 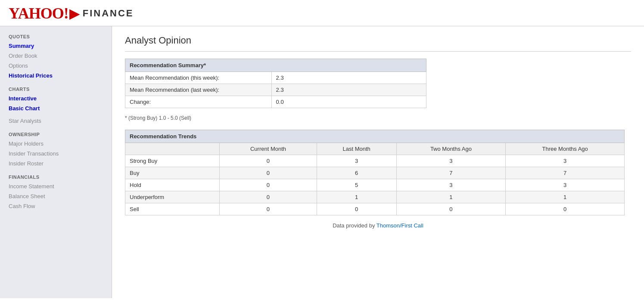 What do you see at coordinates (349, 90) in the screenshot?
I see `rec-summary-value-1: 2.3` at bounding box center [349, 90].